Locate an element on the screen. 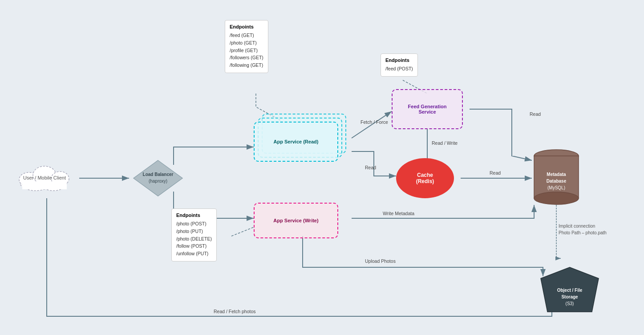 Image resolution: width=644 pixels, height=335 pixels. load-balancer-node: Load Balancer (haproxy) is located at coordinates (158, 178).